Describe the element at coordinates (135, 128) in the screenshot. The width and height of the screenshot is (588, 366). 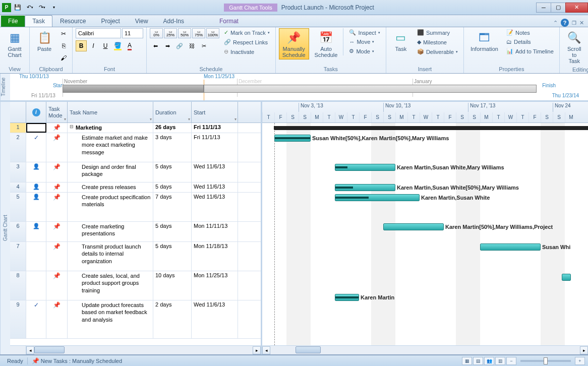
I see `table-row: 1📌⊟Marketing26 daysFri 11/1/13` at that location.